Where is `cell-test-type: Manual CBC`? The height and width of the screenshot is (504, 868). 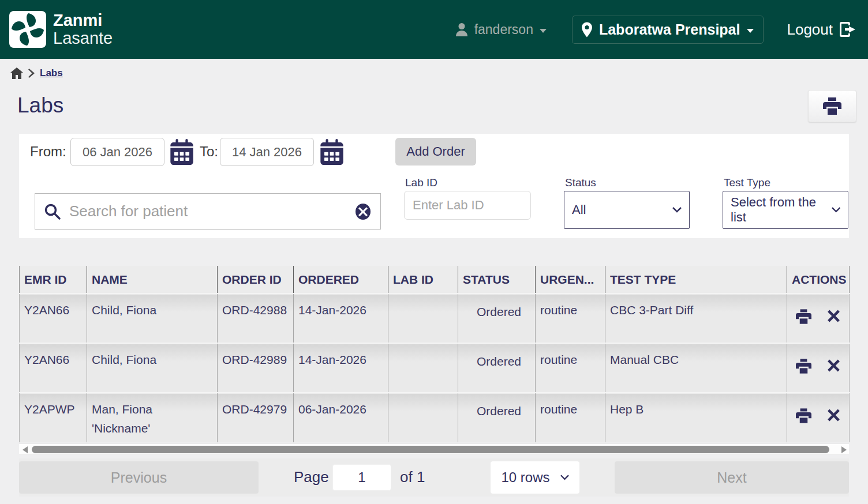 cell-test-type: Manual CBC is located at coordinates (696, 368).